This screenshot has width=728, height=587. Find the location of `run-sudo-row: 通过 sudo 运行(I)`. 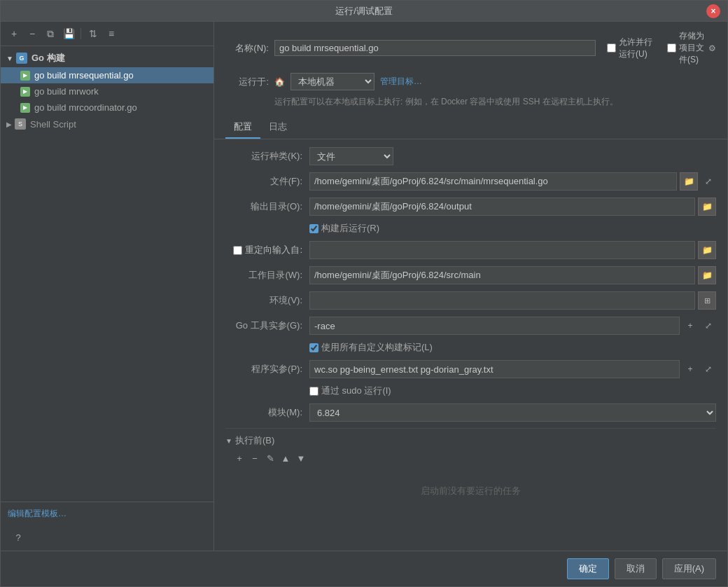

run-sudo-row: 通过 sudo 运行(I) is located at coordinates (512, 391).